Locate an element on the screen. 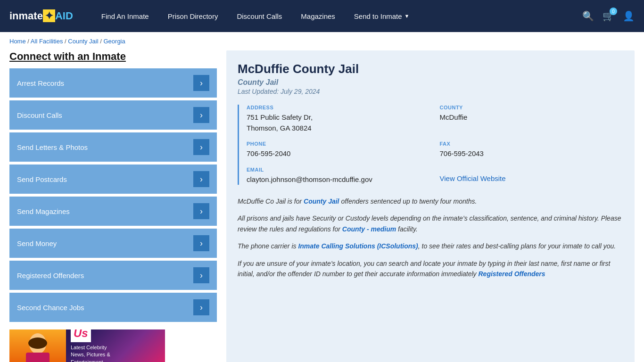  sidebar-advertisement: Us Latest Celebrity News, Pictures & Ent… is located at coordinates (87, 346).